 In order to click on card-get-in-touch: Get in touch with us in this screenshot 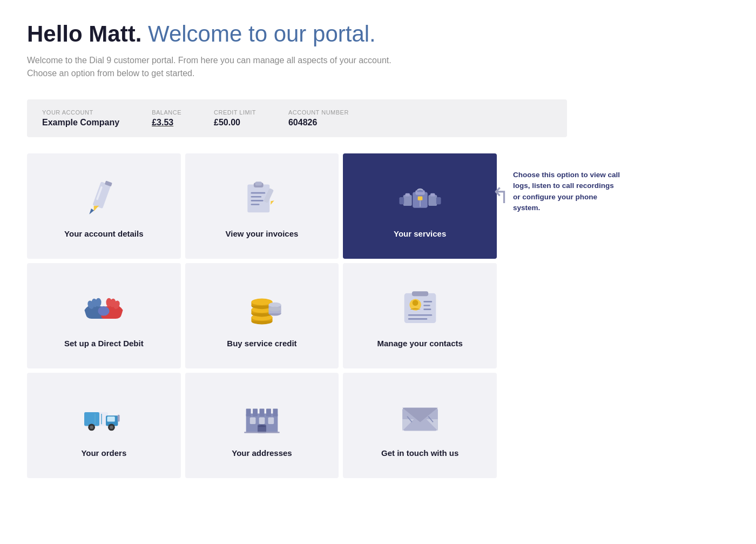, I will do `click(420, 426)`.